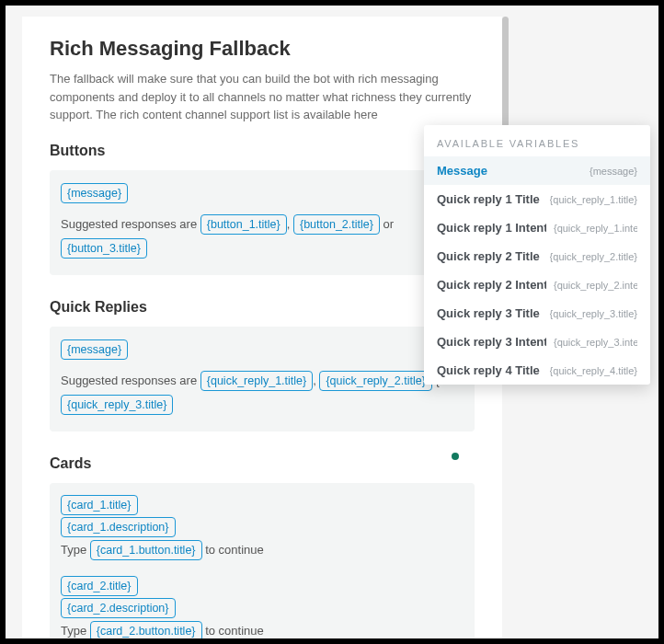 This screenshot has height=644, width=664. What do you see at coordinates (488, 256) in the screenshot?
I see `variable-label: Quick reply 2 Title` at bounding box center [488, 256].